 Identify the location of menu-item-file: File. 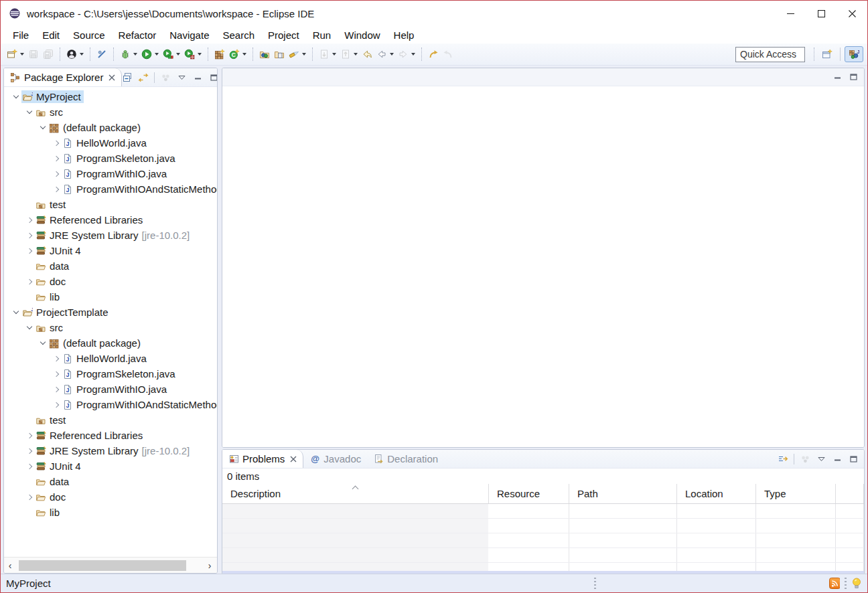
(21, 35).